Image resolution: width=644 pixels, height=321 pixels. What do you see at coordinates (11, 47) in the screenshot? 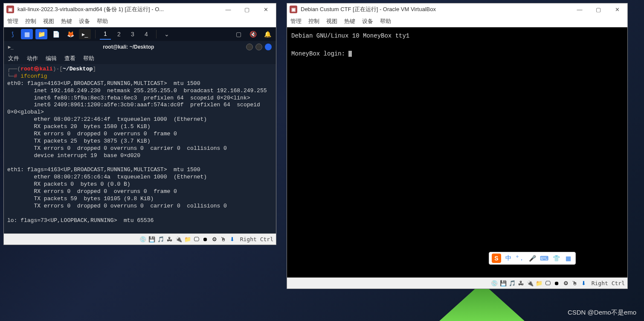
I see `terminal-app-icon: ▸_` at bounding box center [11, 47].